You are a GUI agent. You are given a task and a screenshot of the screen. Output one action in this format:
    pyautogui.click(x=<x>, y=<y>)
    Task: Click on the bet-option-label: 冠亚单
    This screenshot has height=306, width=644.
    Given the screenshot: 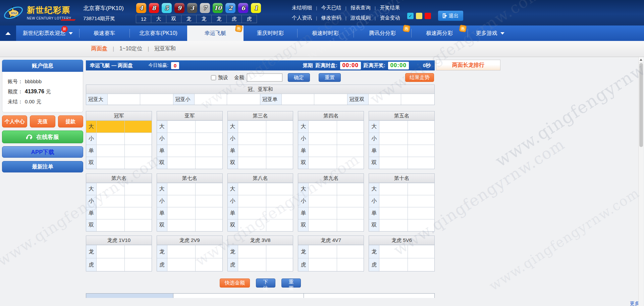 What is the action you would take?
    pyautogui.click(x=271, y=99)
    